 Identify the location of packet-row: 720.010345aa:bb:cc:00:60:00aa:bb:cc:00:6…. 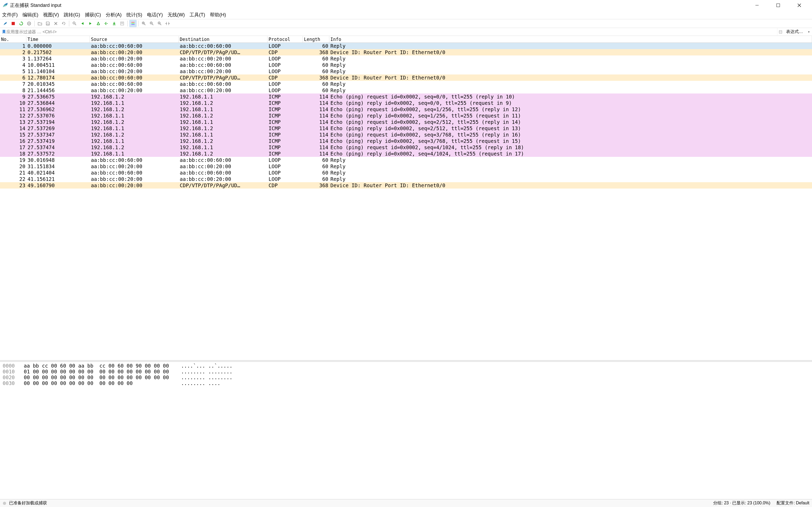
(406, 84).